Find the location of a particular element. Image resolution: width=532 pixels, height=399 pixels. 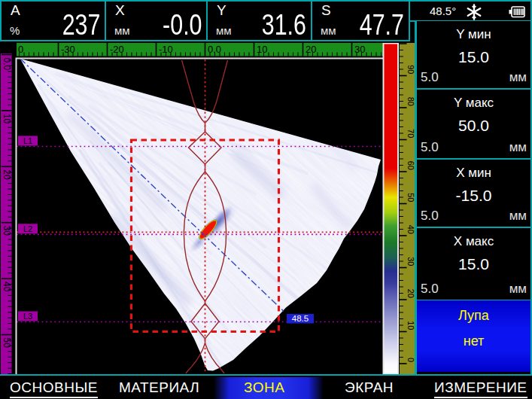

x-tick-label: 10 is located at coordinates (262, 50).